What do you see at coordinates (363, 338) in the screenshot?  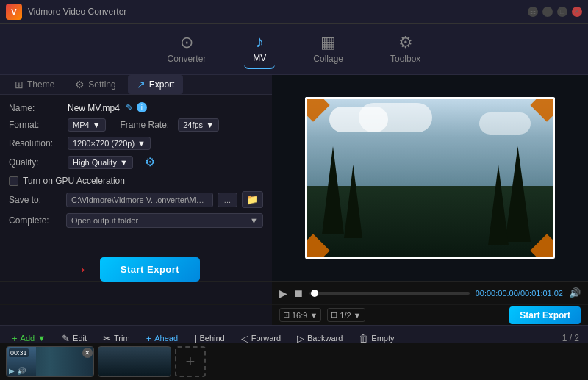 I see `empty-icon: 🗑` at bounding box center [363, 338].